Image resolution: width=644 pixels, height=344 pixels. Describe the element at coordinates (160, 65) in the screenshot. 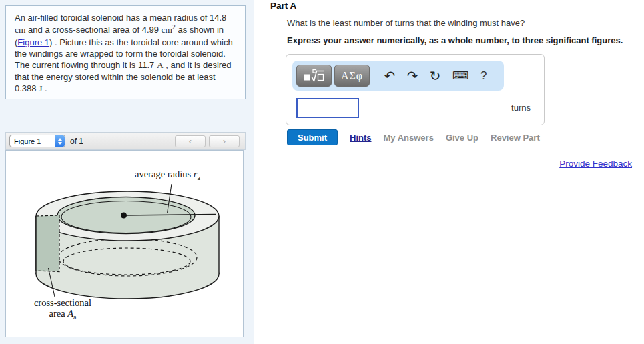

I see `unit-ampere: A` at that location.